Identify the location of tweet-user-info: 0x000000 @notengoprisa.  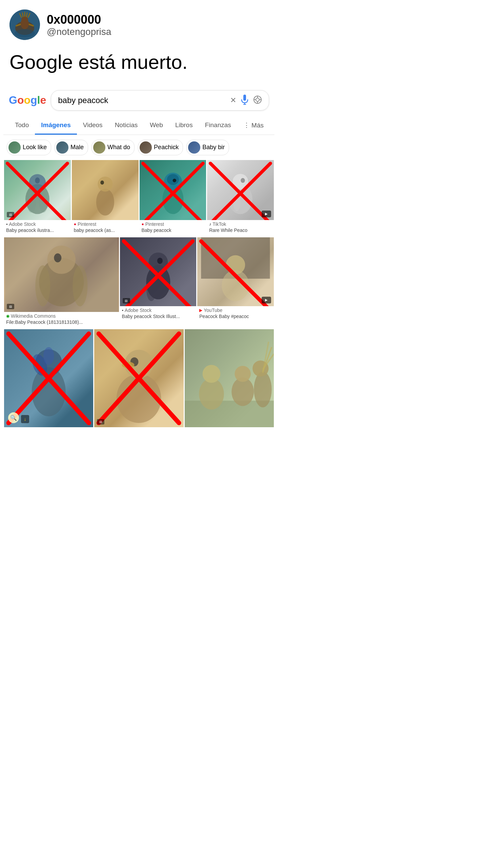
(79, 23).